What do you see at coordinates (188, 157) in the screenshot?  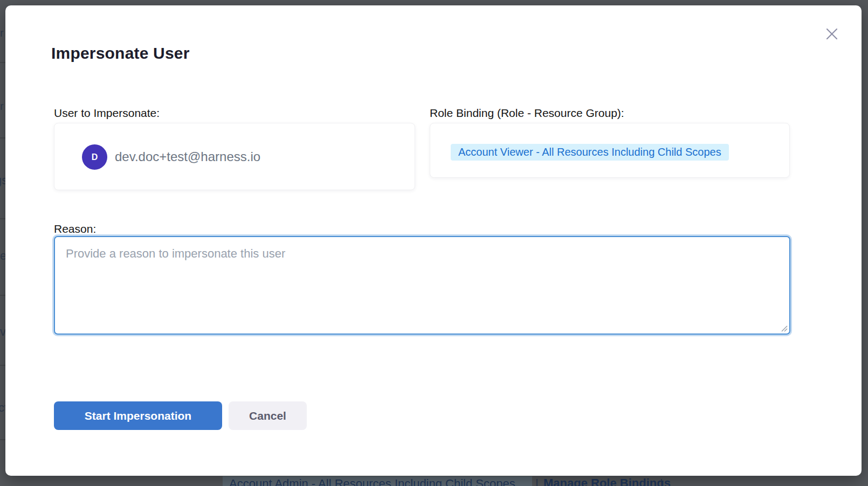 I see `user-email: dev.doc+test@harness.io` at bounding box center [188, 157].